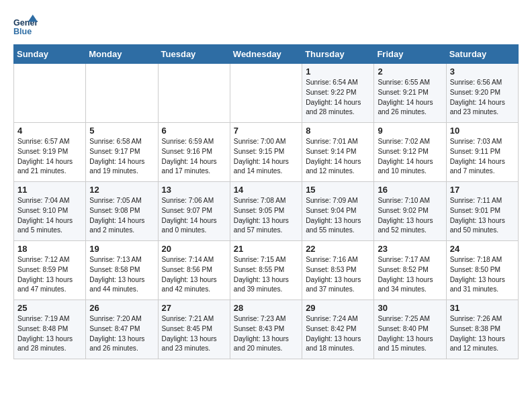  I want to click on day-info: Sunrise: 7:19 AMSunset: 8:48 PMDaylight:…, so click(50, 334).